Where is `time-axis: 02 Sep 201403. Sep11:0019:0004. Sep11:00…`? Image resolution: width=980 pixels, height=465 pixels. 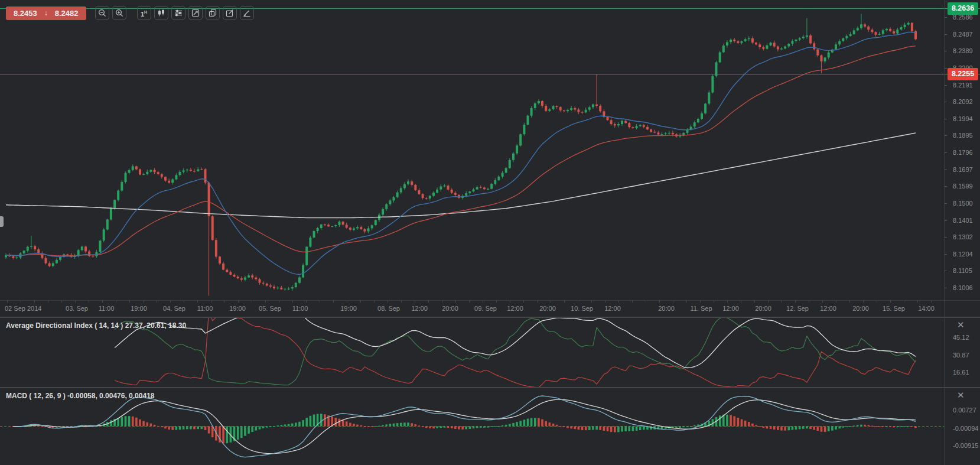 time-axis: 02 Sep 201403. Sep11:0019:0004. Sep11:00… is located at coordinates (490, 308).